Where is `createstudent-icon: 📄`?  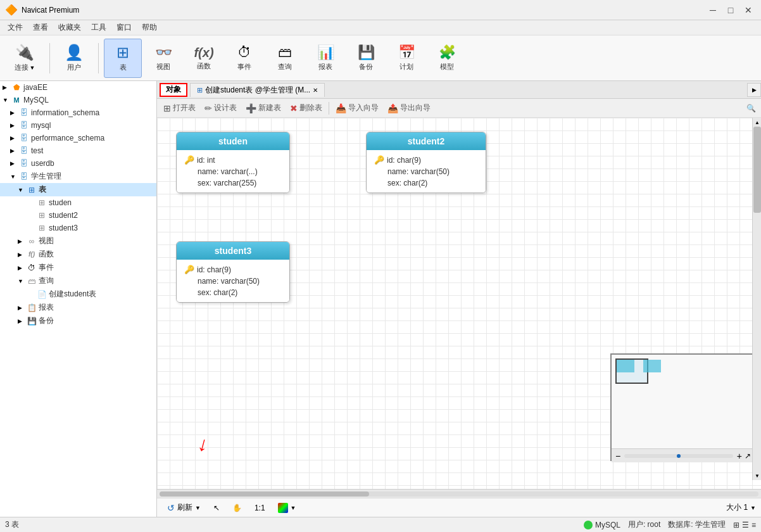
createstudent-icon: 📄 is located at coordinates (42, 294).